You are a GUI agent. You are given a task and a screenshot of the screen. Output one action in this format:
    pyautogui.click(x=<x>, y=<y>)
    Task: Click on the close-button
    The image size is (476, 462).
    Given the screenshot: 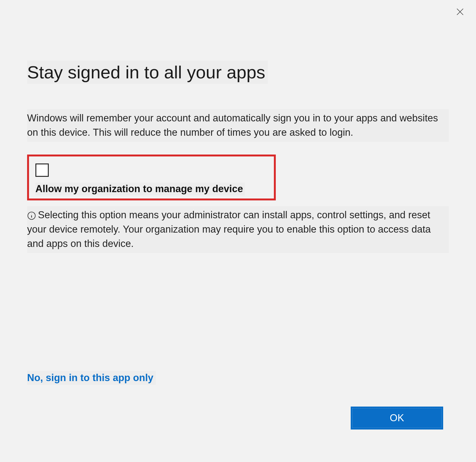 What is the action you would take?
    pyautogui.click(x=460, y=12)
    